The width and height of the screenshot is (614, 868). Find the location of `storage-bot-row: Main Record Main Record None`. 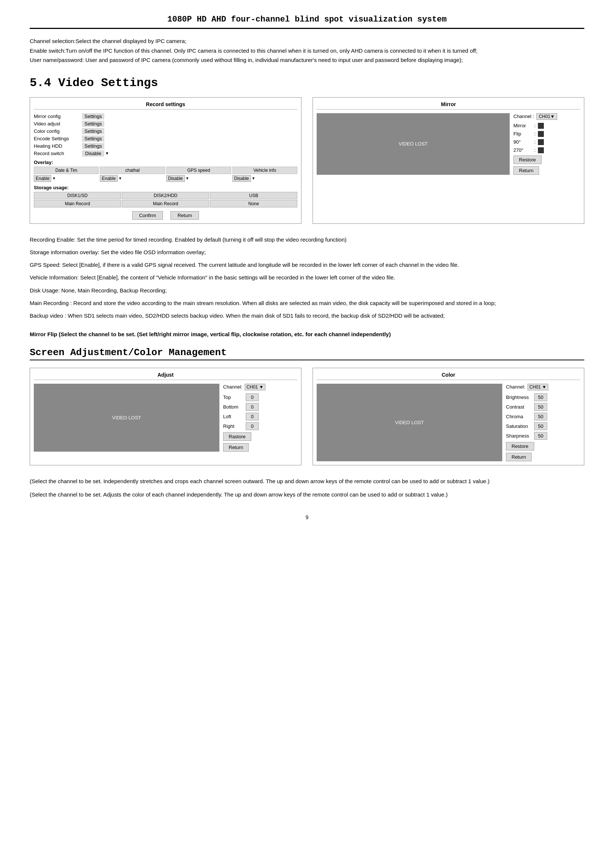

storage-bot-row: Main Record Main Record None is located at coordinates (166, 204).